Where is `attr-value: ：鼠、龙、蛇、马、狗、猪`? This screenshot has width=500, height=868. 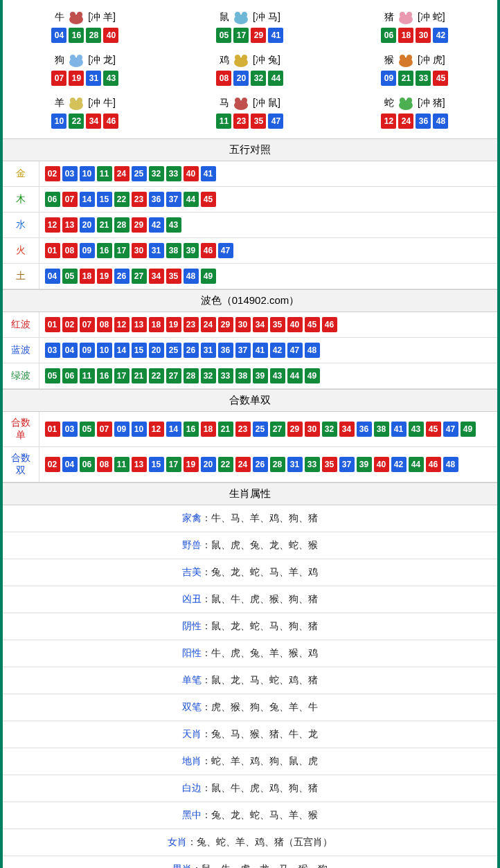
attr-value: ：鼠、龙、蛇、马、狗、猪 is located at coordinates (260, 626).